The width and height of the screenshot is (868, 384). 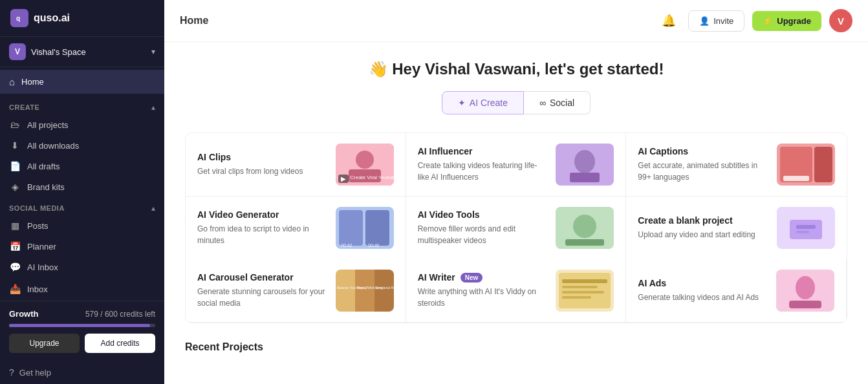 I want to click on invite-button: 👤 Invite, so click(x=717, y=21).